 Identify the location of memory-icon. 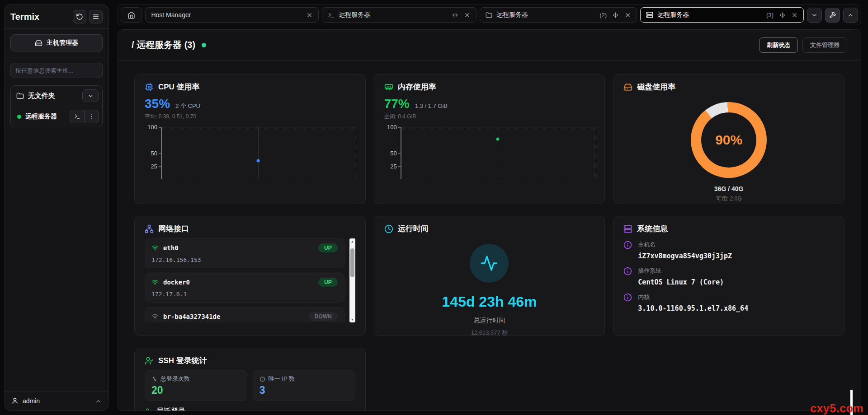
(389, 87).